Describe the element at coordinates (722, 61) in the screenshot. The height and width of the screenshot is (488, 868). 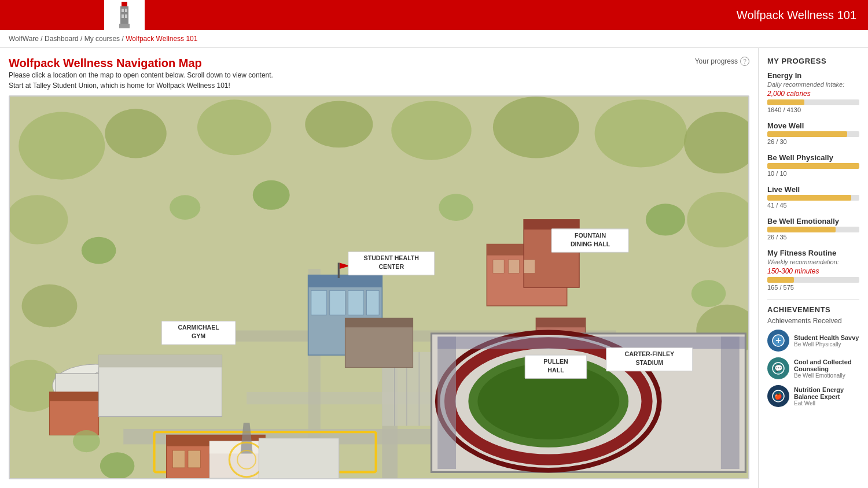
I see `your-progress-button: Your progress ?` at that location.